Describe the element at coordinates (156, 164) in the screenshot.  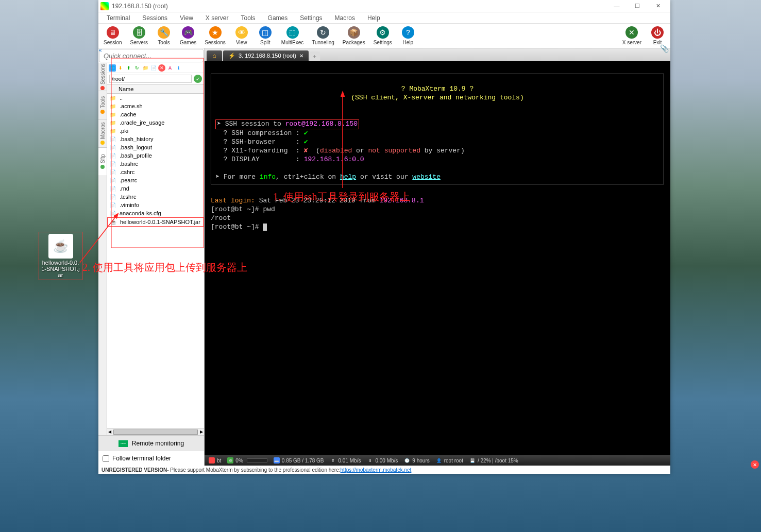
I see `file-row: 📄.bashrc` at that location.